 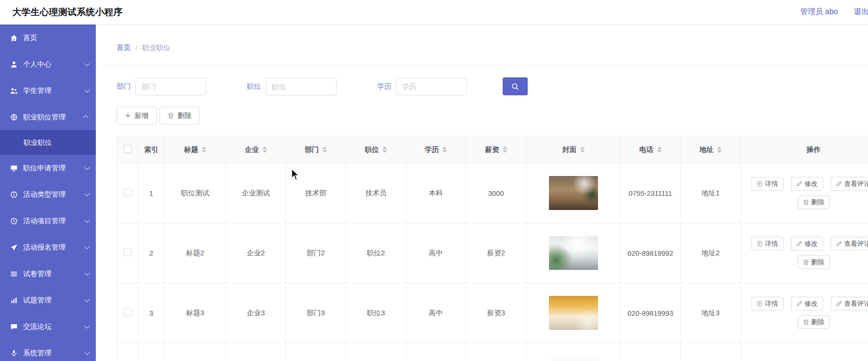 I want to click on column-header-index: 索引, so click(x=152, y=150).